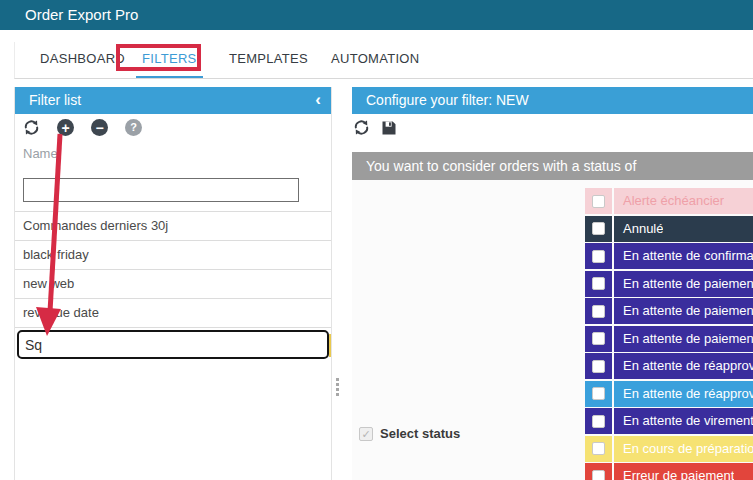 The width and height of the screenshot is (753, 480). I want to click on filter-list-item: revenue date, so click(173, 314).